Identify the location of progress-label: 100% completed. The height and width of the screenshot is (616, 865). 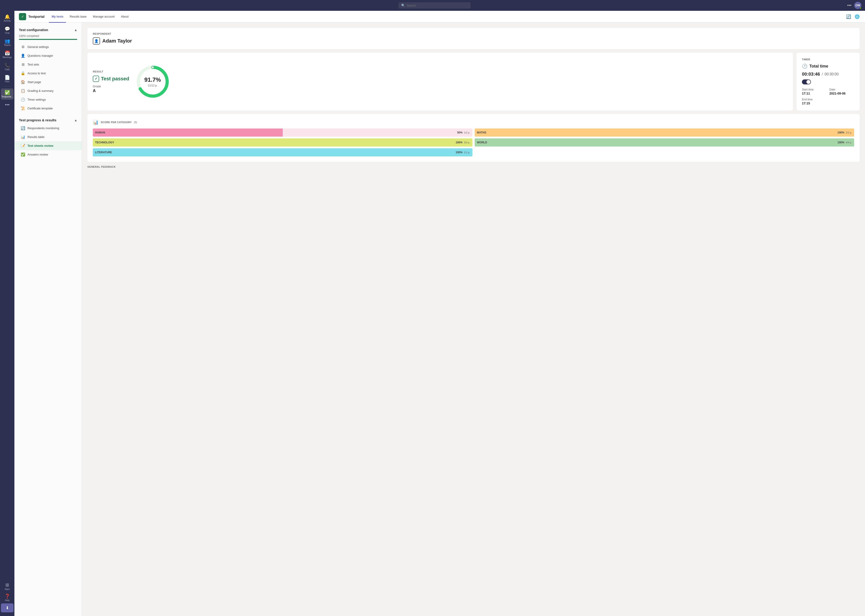
(48, 36).